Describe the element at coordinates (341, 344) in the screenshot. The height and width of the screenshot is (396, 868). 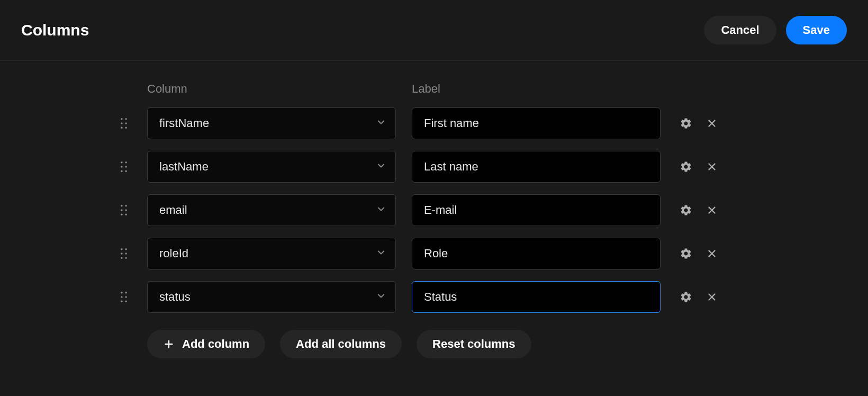
I see `add-all-columns-button: Add all columns` at that location.